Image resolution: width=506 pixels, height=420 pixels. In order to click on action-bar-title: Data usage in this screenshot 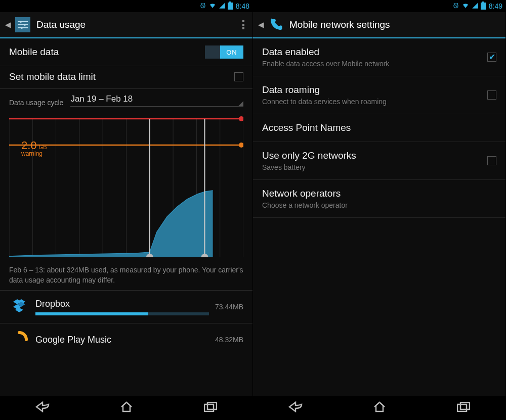, I will do `click(138, 25)`.